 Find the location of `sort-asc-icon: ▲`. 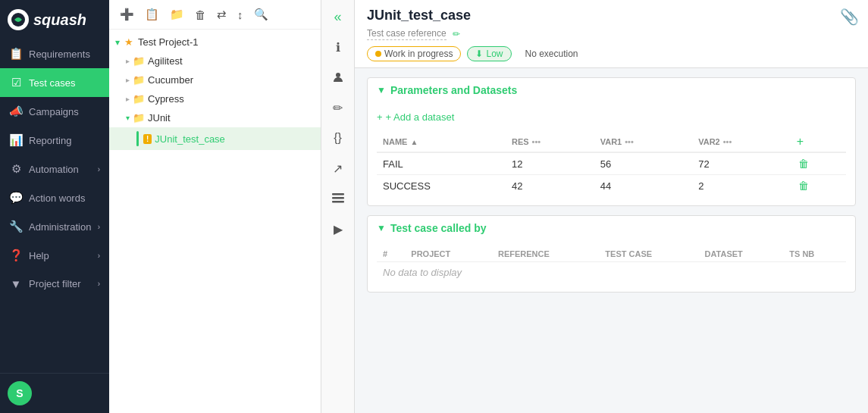

sort-asc-icon: ▲ is located at coordinates (414, 142).